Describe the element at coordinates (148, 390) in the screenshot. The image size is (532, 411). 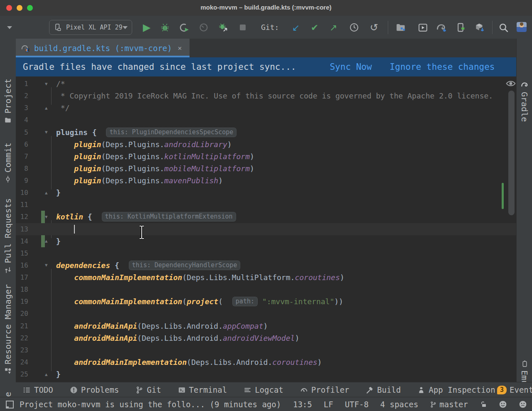
I see `toolwindow-git: Git` at that location.